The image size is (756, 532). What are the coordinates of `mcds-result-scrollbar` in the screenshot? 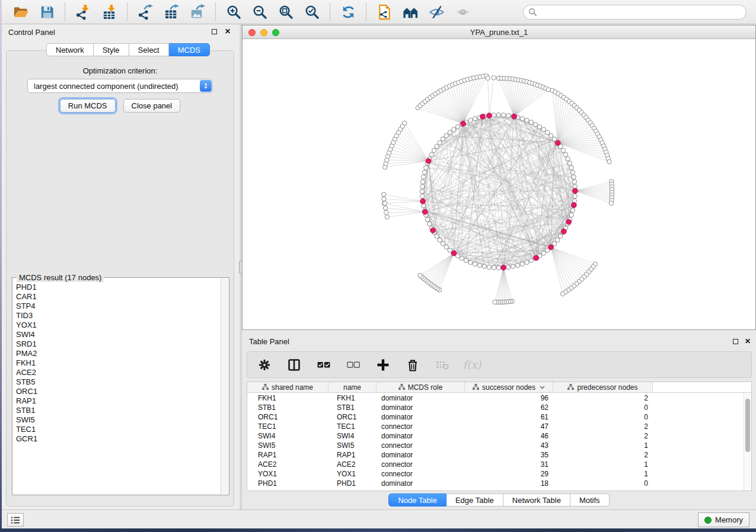 It's located at (224, 386).